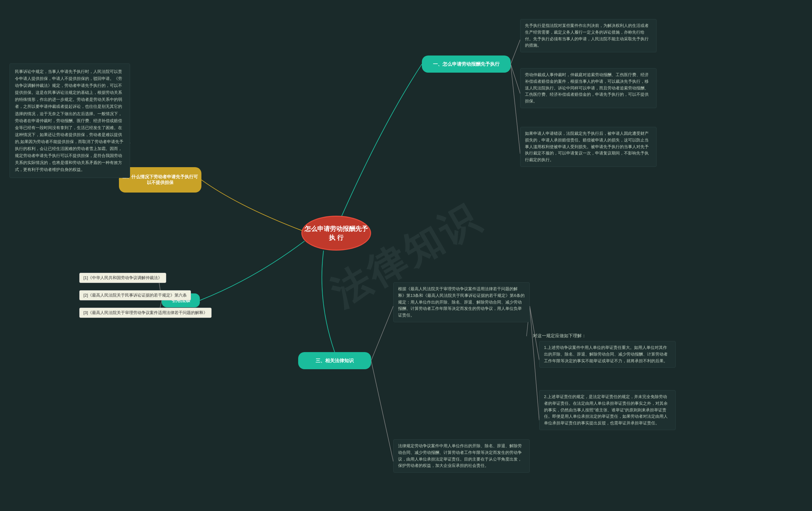 The width and height of the screenshot is (812, 511). I want to click on citation-1-label: [1]《中华人民共和国劳动争议调解仲裁法》, so click(123, 278).